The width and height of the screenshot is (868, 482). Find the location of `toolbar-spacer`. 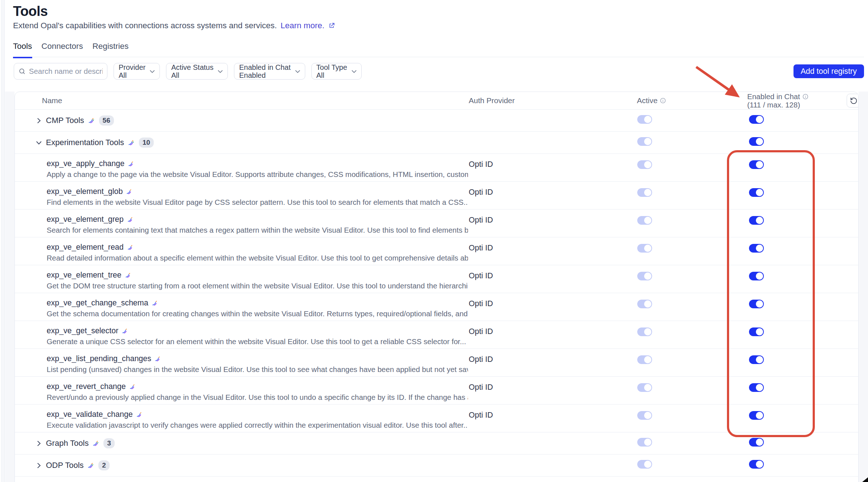

toolbar-spacer is located at coordinates (578, 71).